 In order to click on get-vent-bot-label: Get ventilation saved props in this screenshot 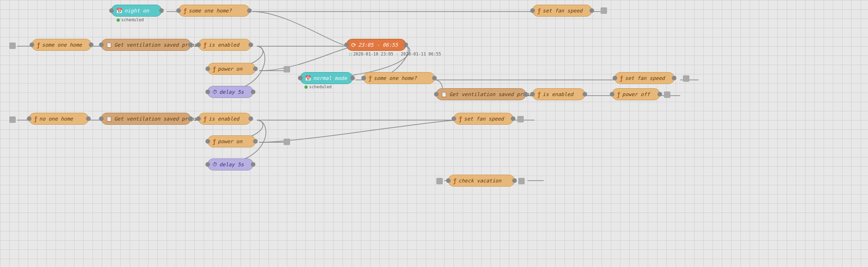, I will do `click(155, 119)`.